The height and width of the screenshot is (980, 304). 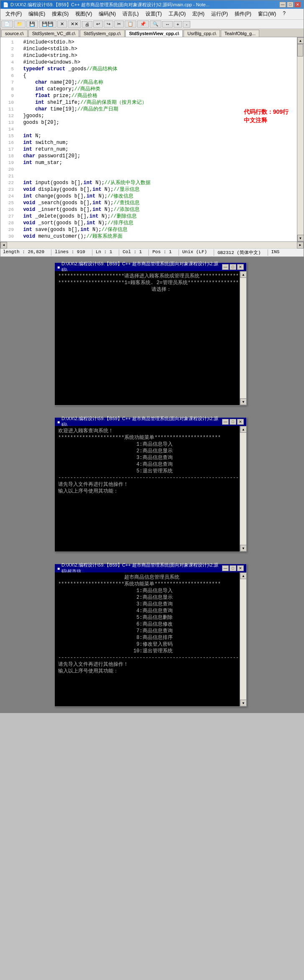 What do you see at coordinates (233, 422) in the screenshot?
I see `console2-maximize: □` at bounding box center [233, 422].